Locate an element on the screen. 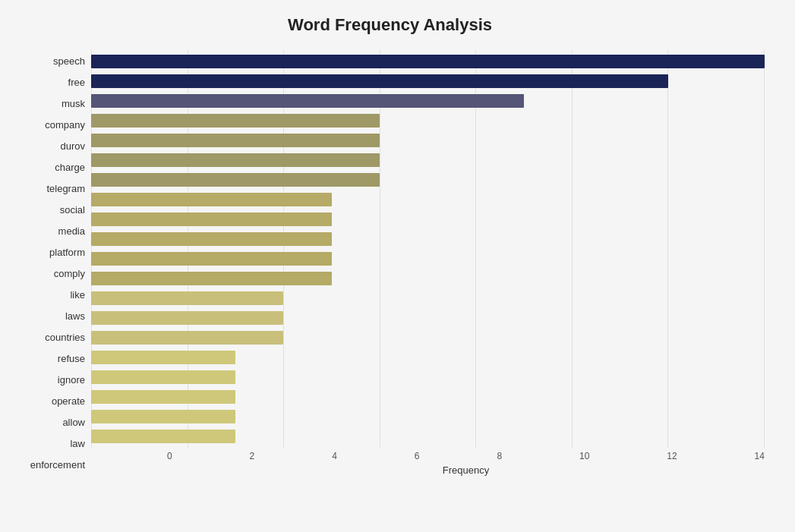  bar-row-law is located at coordinates (428, 417).